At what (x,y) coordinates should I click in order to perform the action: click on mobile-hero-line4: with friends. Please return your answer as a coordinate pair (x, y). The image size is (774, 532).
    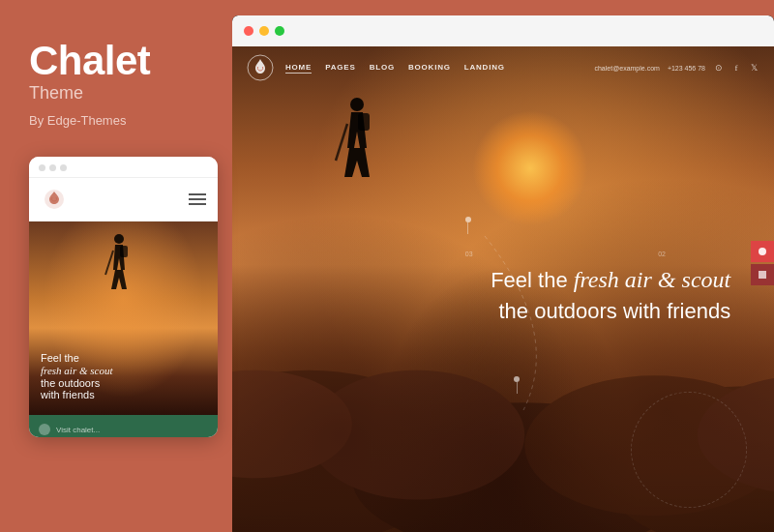
    Looking at the image, I should click on (76, 395).